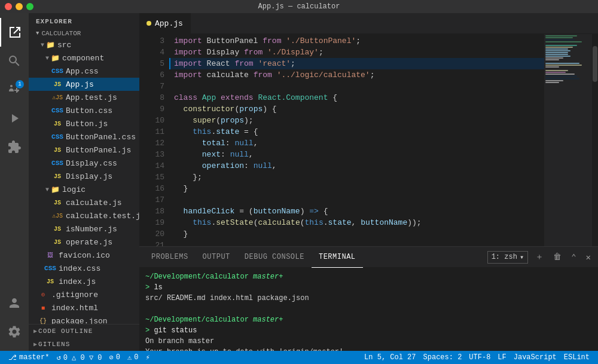 This screenshot has height=364, width=598. Describe the element at coordinates (84, 229) in the screenshot. I see `tree-item-isnumber-js: JS isNumber.js` at that location.